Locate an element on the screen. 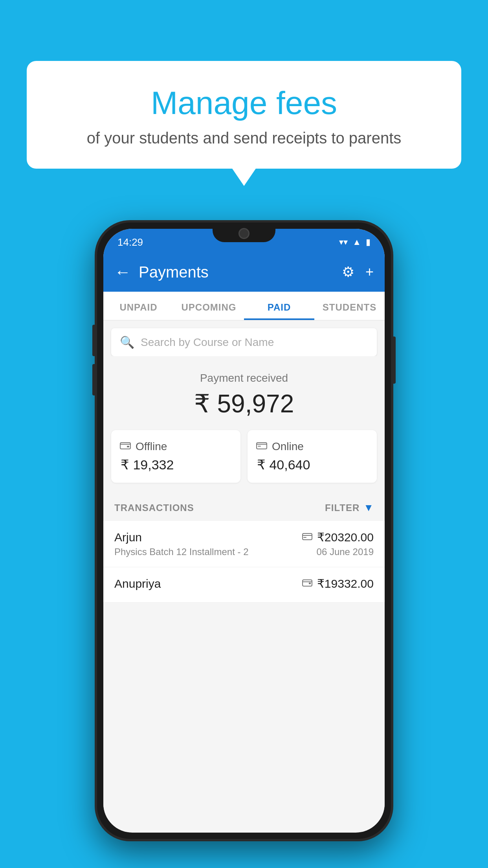 The width and height of the screenshot is (488, 868). search-icon: 🔍 is located at coordinates (127, 342).